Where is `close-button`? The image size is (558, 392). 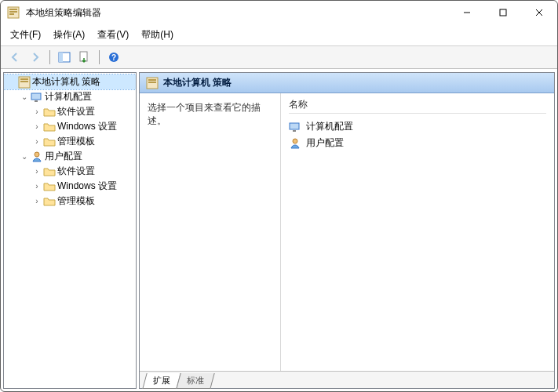
close-button is located at coordinates (539, 13).